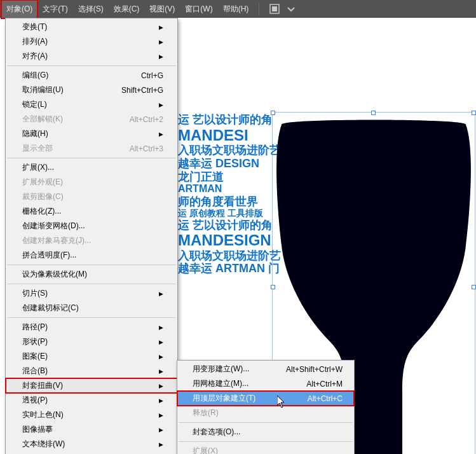  Describe the element at coordinates (35, 371) in the screenshot. I see `menu-item-label: 混合(B)` at that location.